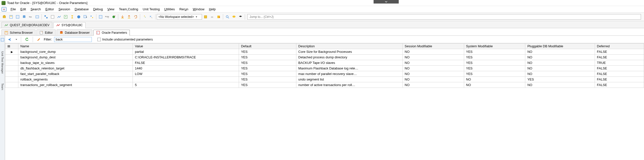  What do you see at coordinates (114, 17) in the screenshot?
I see `commit-icon` at bounding box center [114, 17].